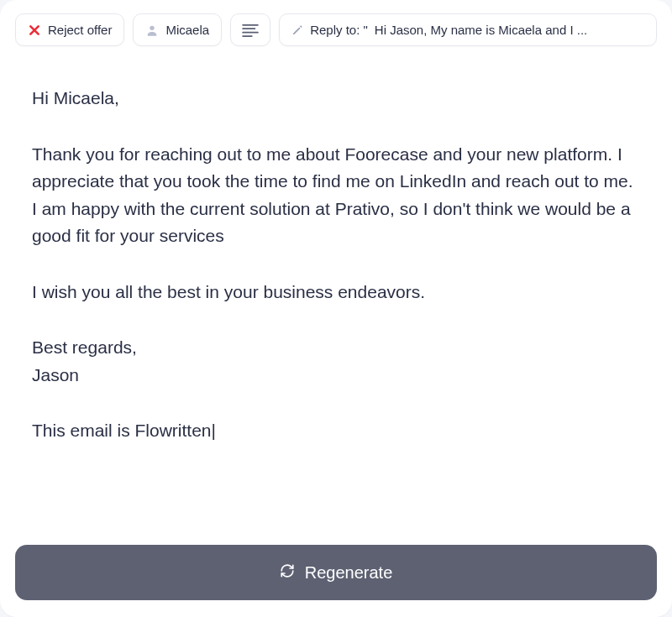  Describe the element at coordinates (70, 30) in the screenshot. I see `reject-offer-button: Reject offer` at that location.